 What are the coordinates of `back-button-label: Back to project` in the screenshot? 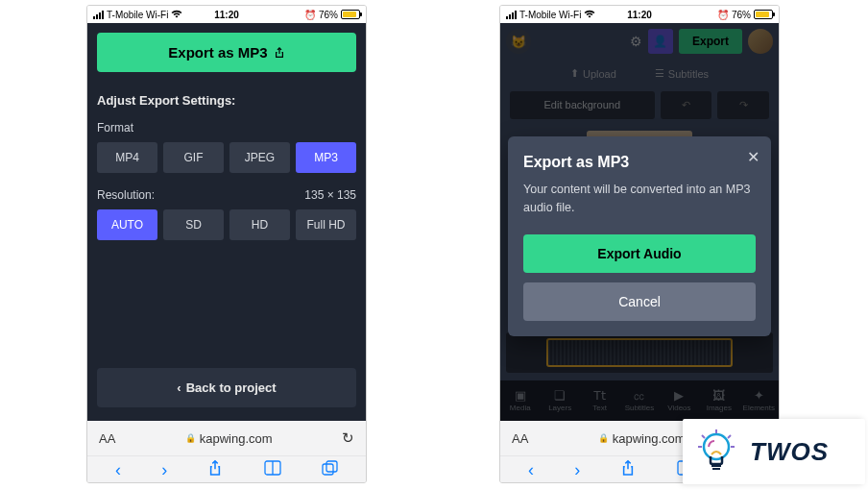 It's located at (231, 388).